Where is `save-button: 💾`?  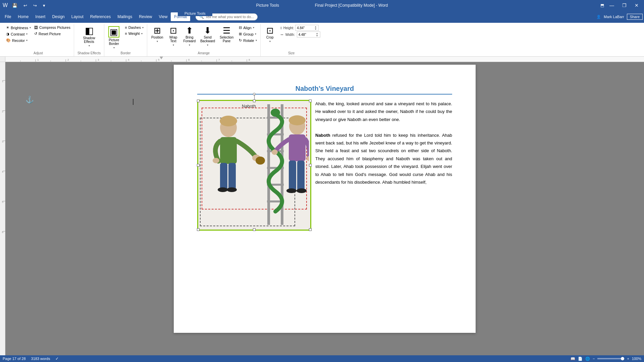
save-button: 💾 is located at coordinates (15, 5).